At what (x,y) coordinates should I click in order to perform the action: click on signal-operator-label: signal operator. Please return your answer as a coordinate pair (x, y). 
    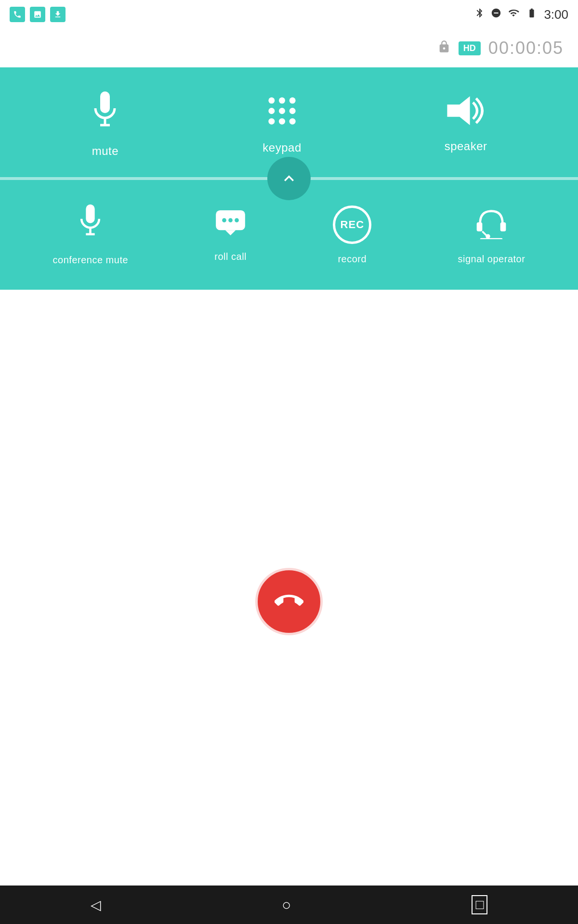
    Looking at the image, I should click on (492, 259).